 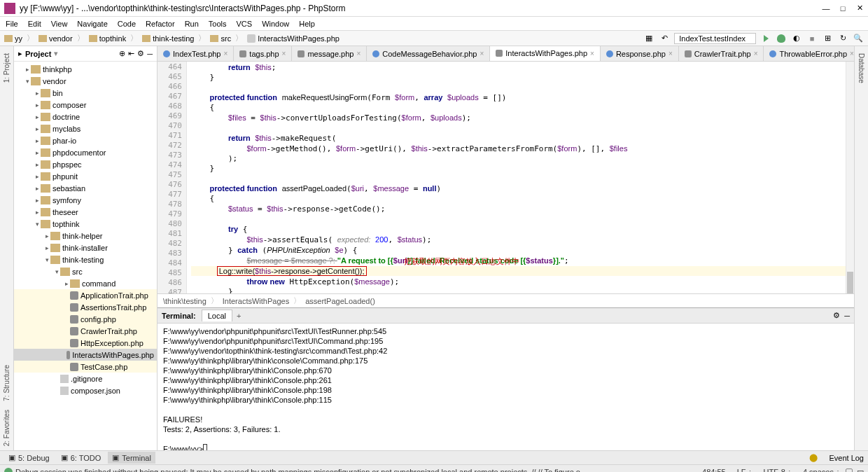 What do you see at coordinates (640, 54) in the screenshot?
I see `file-tab-response-php: Response.php×` at bounding box center [640, 54].